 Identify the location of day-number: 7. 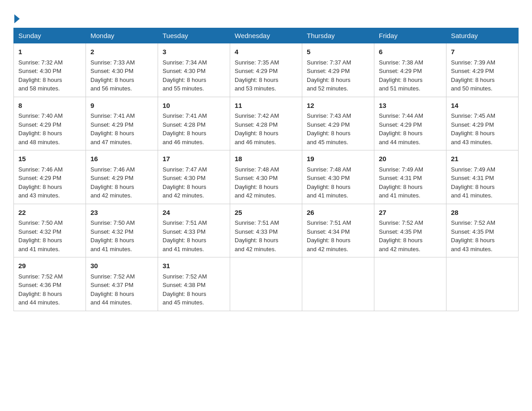
(482, 52).